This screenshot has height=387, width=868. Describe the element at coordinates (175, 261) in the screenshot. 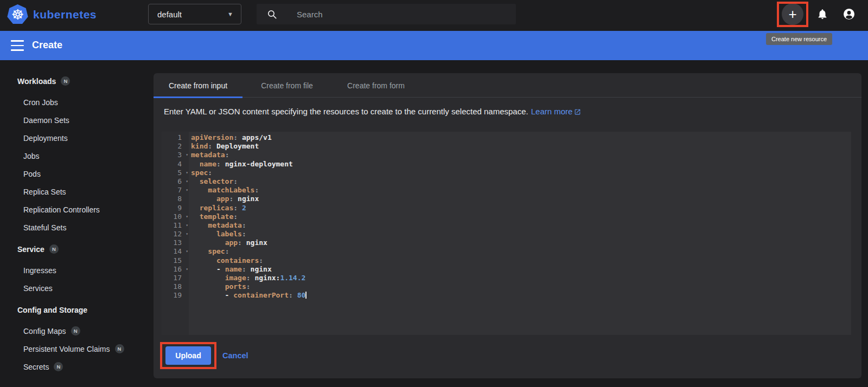

I see `line-number: 15` at that location.